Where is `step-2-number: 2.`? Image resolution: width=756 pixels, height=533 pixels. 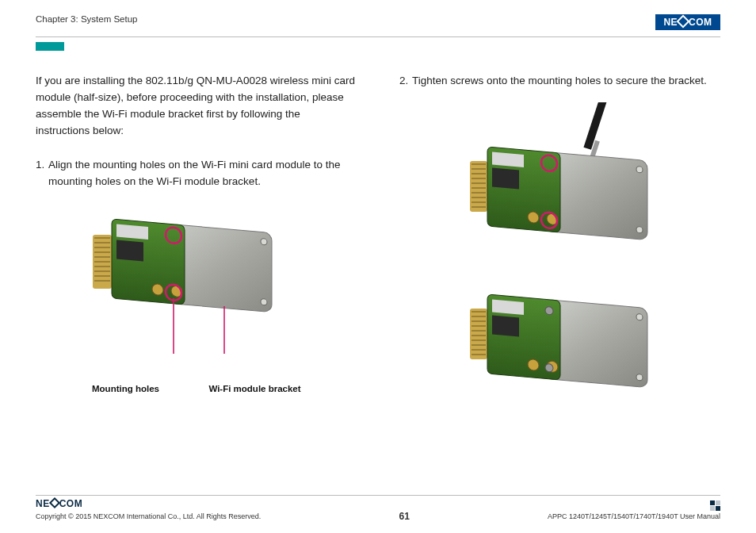 step-2-number: 2. is located at coordinates (406, 81).